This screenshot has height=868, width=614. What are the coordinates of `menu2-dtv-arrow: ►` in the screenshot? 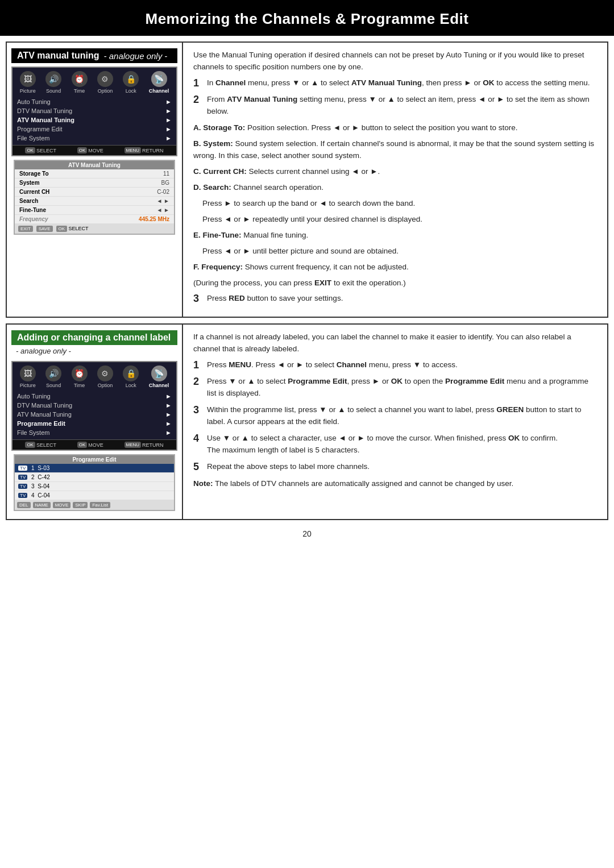 It's located at (168, 405).